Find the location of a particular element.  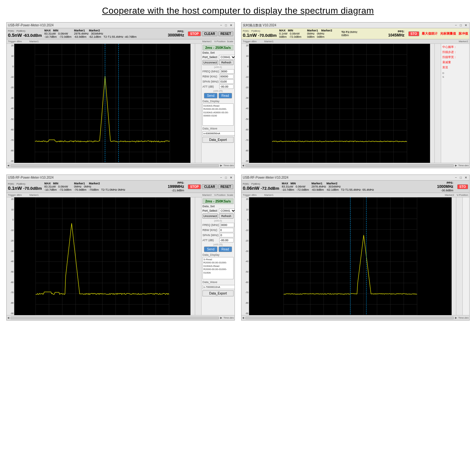

marker1-sublabel: Marker1 is located at coordinates (34, 41).